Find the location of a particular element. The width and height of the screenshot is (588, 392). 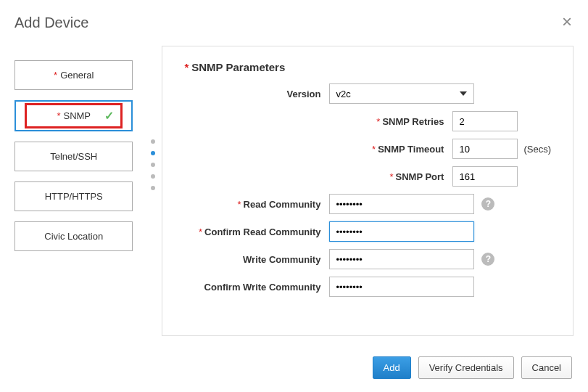

sidebar: *General *SNMP ✓ Telnet/SSH HTTP/HTTPS C… is located at coordinates (74, 191).